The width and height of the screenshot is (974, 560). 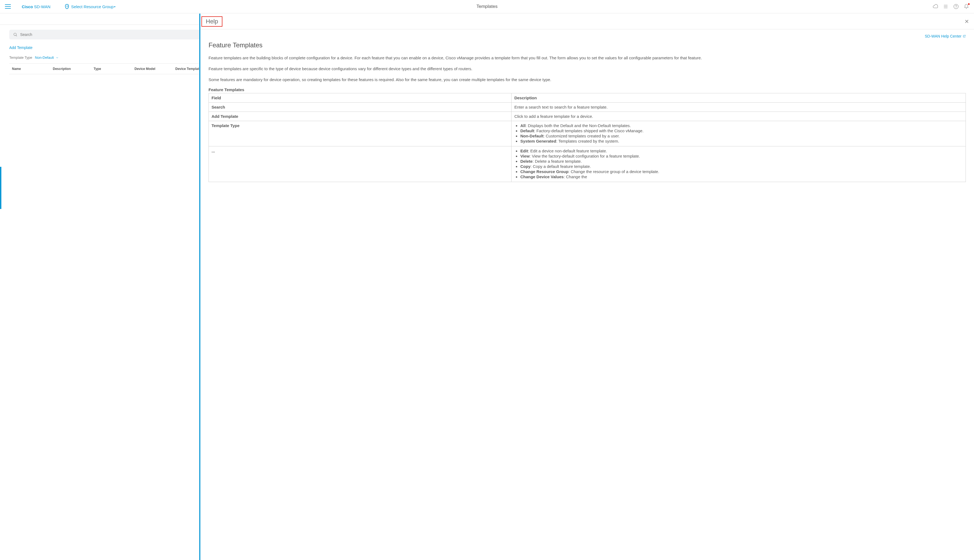 I want to click on help-field-template-type: Template Type, so click(x=225, y=125).